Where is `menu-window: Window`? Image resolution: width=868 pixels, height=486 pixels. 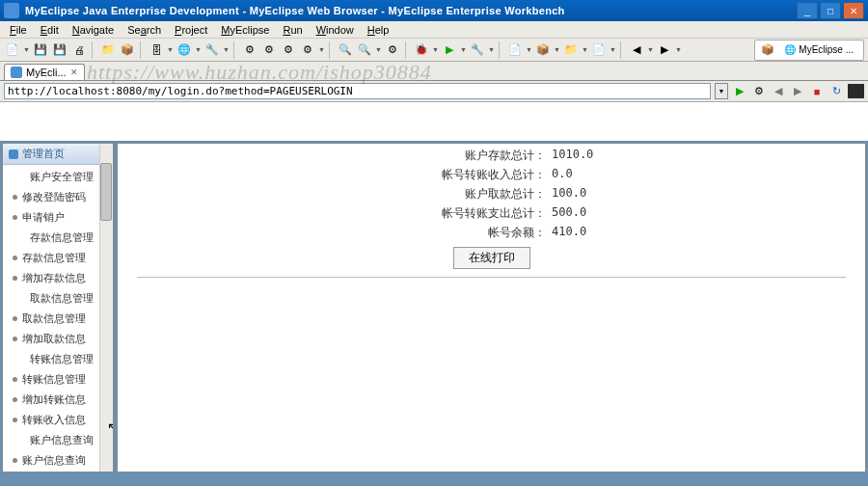
menu-window: Window is located at coordinates (336, 30).